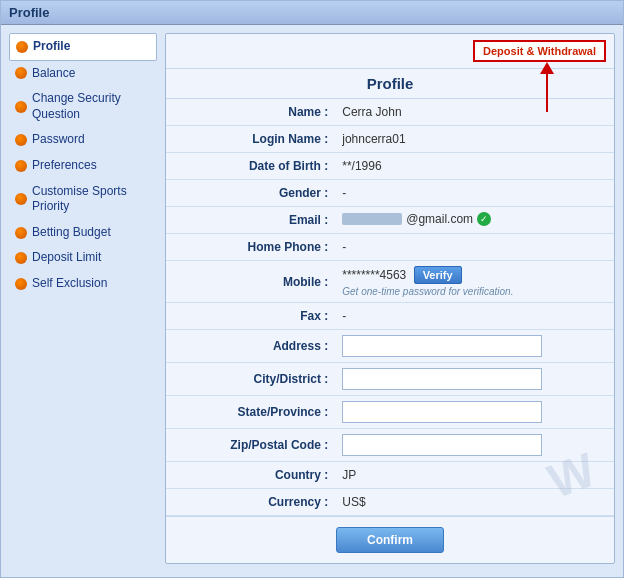 This screenshot has width=624, height=578. What do you see at coordinates (547, 87) in the screenshot?
I see `arrow-indicator` at bounding box center [547, 87].